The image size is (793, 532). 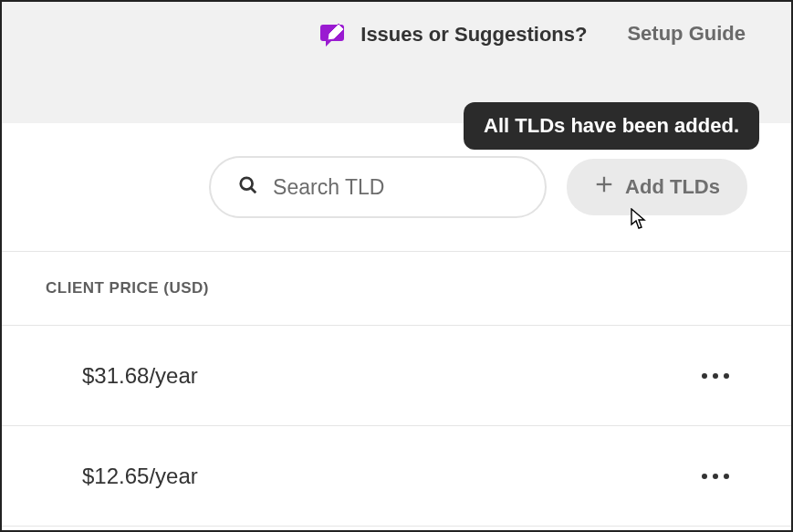 I want to click on add-tlds-button: Add TLDs, so click(x=657, y=187).